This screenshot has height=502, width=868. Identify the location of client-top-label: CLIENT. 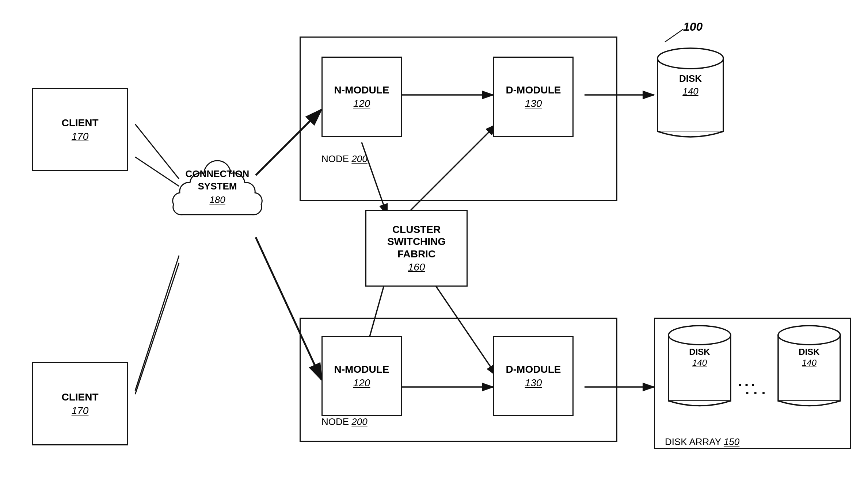
(80, 123).